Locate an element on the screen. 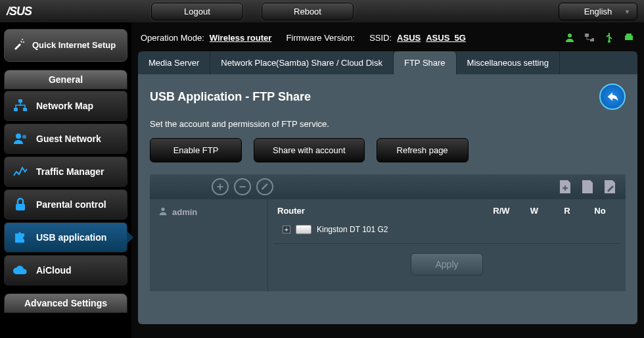 The width and height of the screenshot is (644, 338). sidebar-item-usb-application: USB application is located at coordinates (66, 237).